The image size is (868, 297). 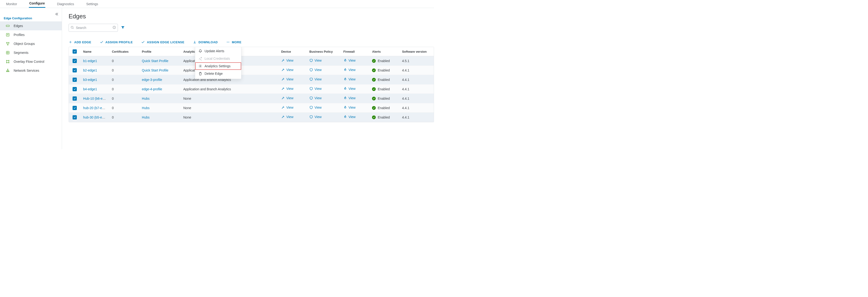 What do you see at coordinates (218, 66) in the screenshot?
I see `more-menu-item-analytics-settings: Analytics Settings` at bounding box center [218, 66].